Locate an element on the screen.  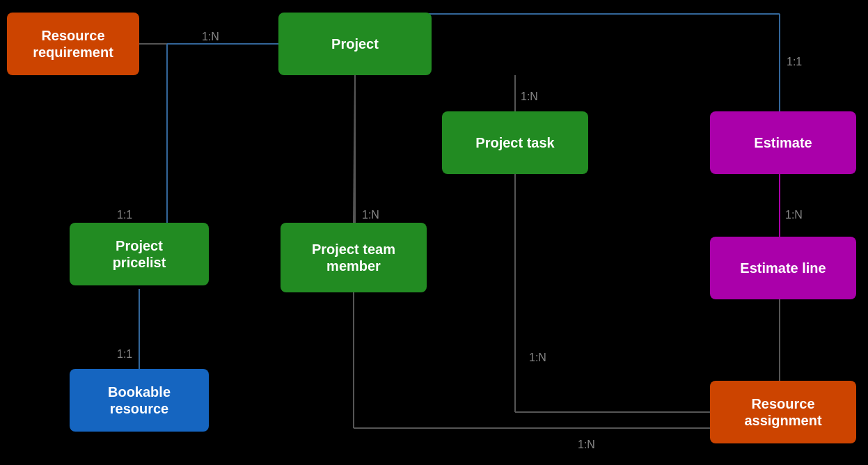
rel-pricelist-bookable: 1:1 is located at coordinates (125, 354).